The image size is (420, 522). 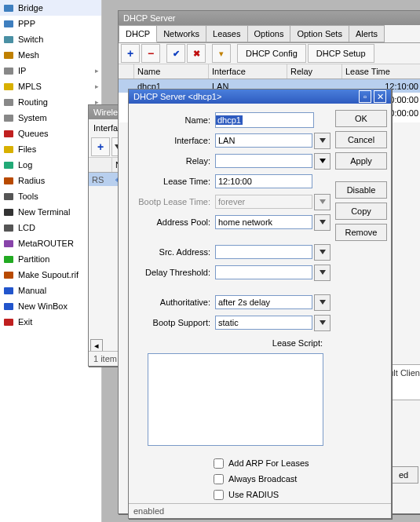 What do you see at coordinates (272, 53) in the screenshot?
I see `dhcp-config-button: DHCP Config` at bounding box center [272, 53].